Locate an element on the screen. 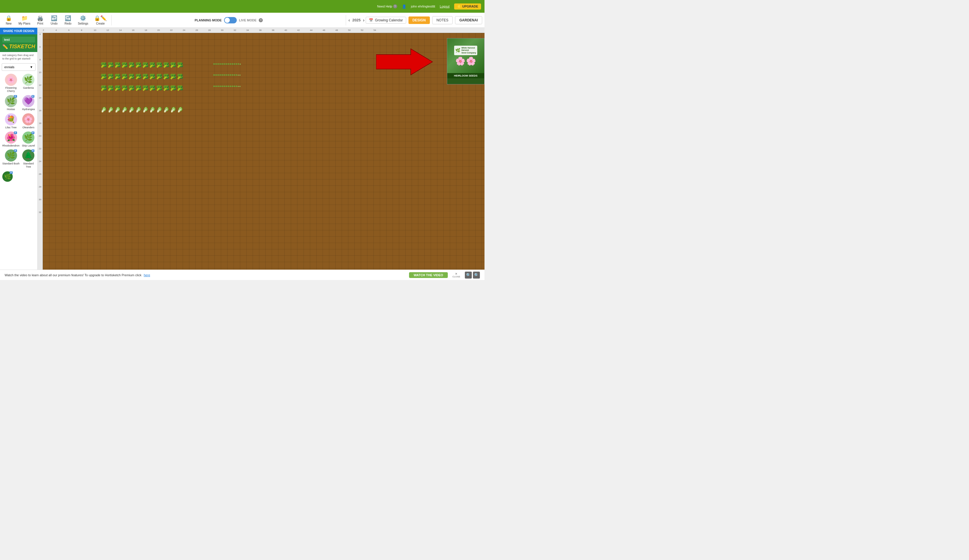 Image resolution: width=969 pixels, height=560 pixels. close-notification-button: ✕ CLOSE is located at coordinates (456, 275).